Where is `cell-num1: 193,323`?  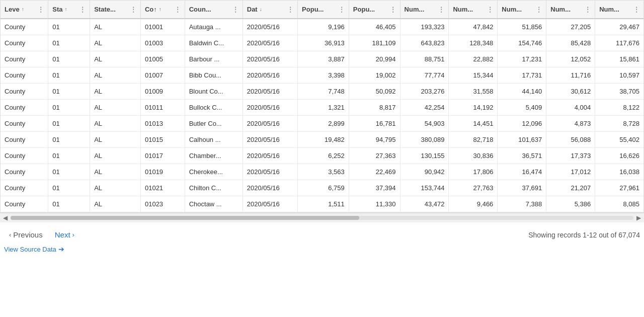
cell-num1: 193,323 is located at coordinates (425, 27).